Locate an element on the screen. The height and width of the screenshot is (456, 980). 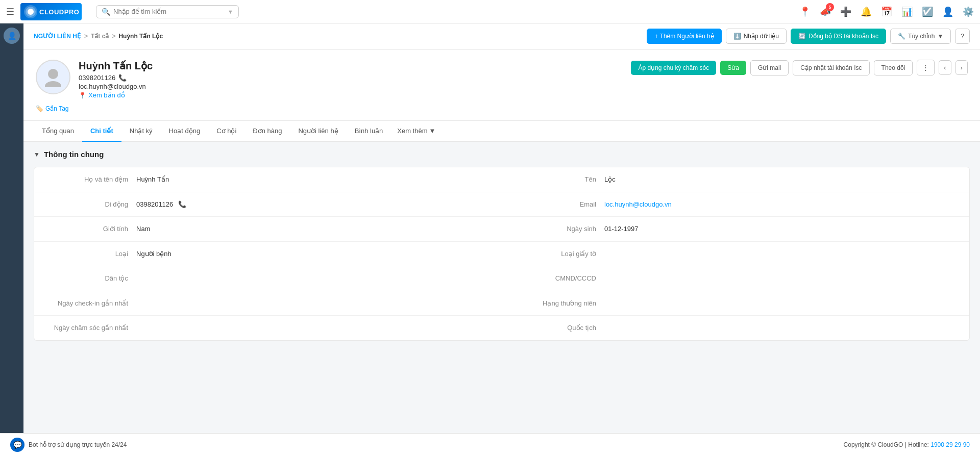
section-title: ▼ Thông tin chung is located at coordinates (502, 154).